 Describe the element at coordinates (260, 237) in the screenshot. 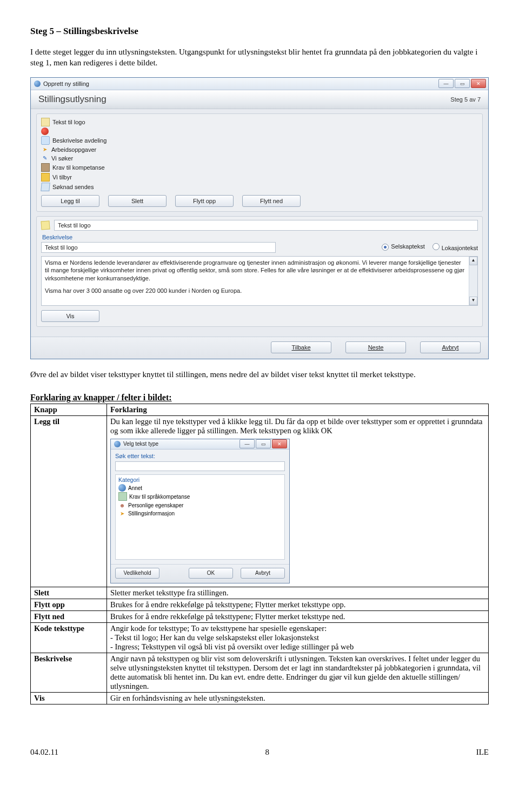

I see `description-label: Beskrivelse` at that location.